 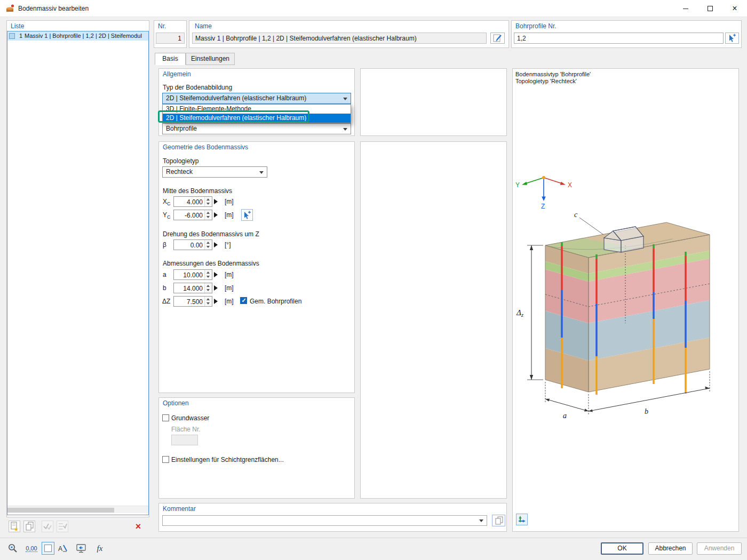 I want to click on pick-bohrprofile-button, so click(x=732, y=38).